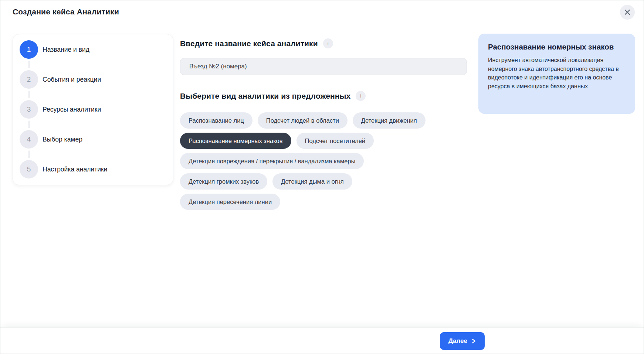 The height and width of the screenshot is (354, 644). Describe the element at coordinates (93, 79) in the screenshot. I see `step-item-events-and-reactions: 2 События и реакции` at that location.